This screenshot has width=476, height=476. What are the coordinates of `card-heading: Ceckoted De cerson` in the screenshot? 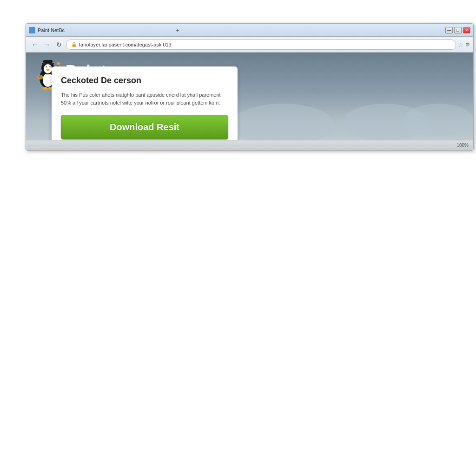 It's located at (145, 81).